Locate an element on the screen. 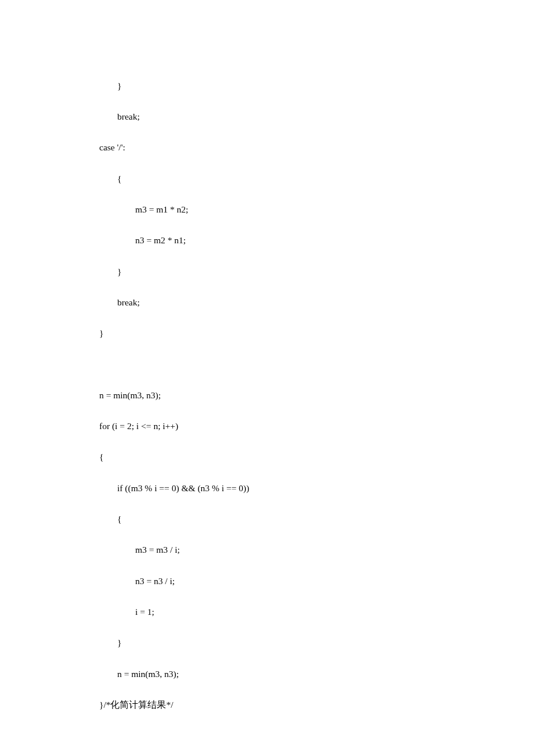 The width and height of the screenshot is (534, 756). code-line: i = 1; is located at coordinates (308, 612).